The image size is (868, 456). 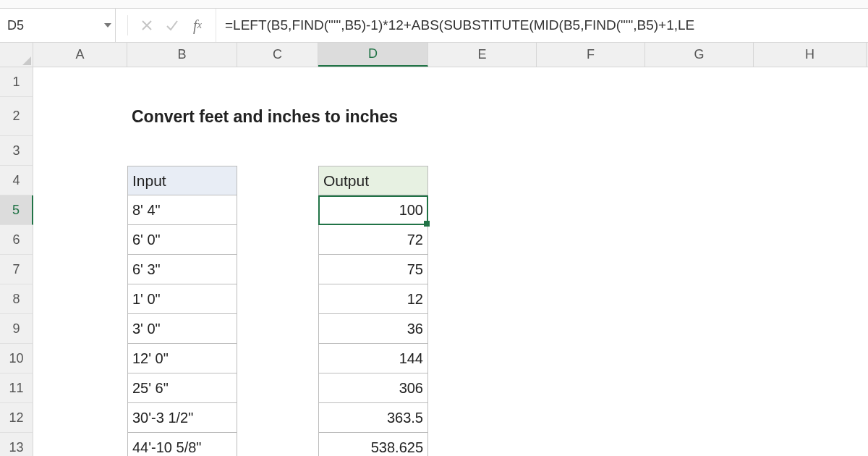 I want to click on header-input: Input, so click(x=182, y=181).